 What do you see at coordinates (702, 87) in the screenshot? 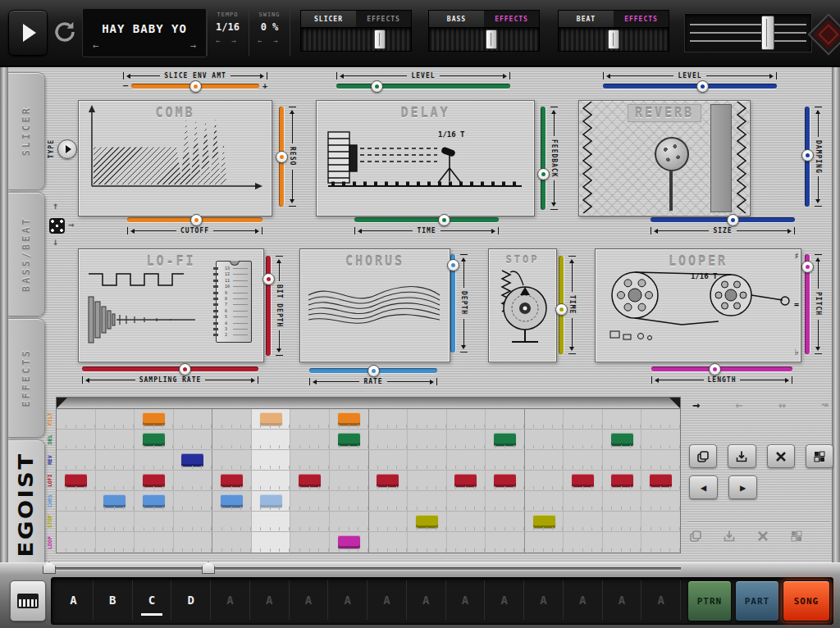
I see `reverb-level-knob` at bounding box center [702, 87].